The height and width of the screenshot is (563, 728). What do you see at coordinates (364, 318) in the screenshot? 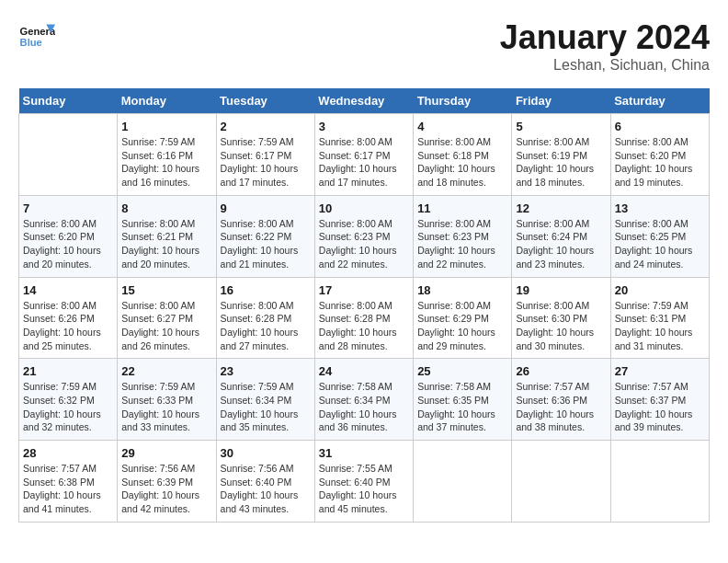
I see `calendar-cell: 17Sunrise: 8:00 AM Sunset: 6:28 PM Dayli…` at bounding box center [364, 318].